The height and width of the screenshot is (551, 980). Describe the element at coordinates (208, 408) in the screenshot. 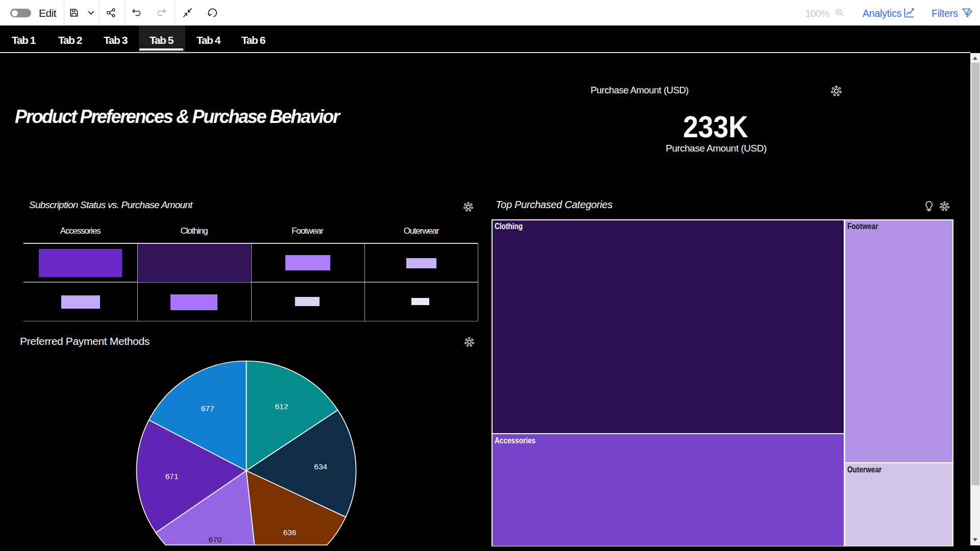

I see `svg-text: 677` at that location.